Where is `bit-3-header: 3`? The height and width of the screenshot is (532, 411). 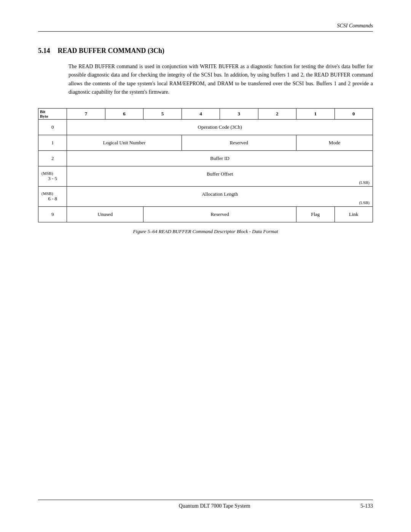
bit-3-header: 3 is located at coordinates (239, 113).